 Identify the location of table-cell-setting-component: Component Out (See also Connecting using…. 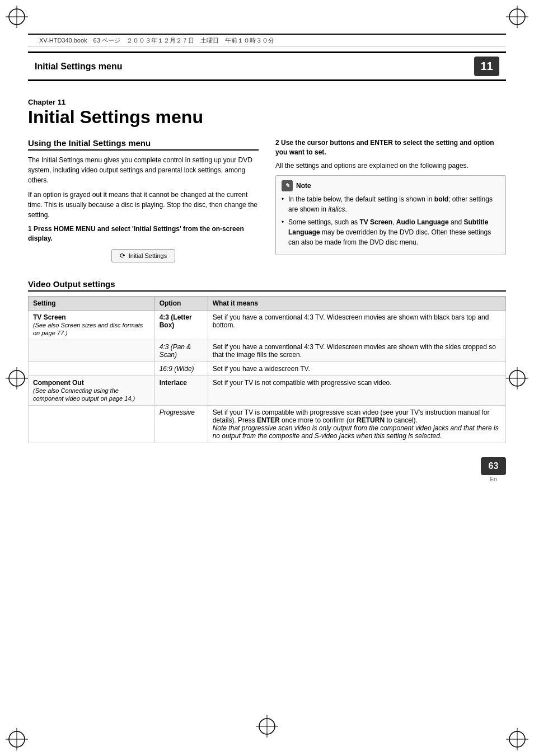
(92, 391).